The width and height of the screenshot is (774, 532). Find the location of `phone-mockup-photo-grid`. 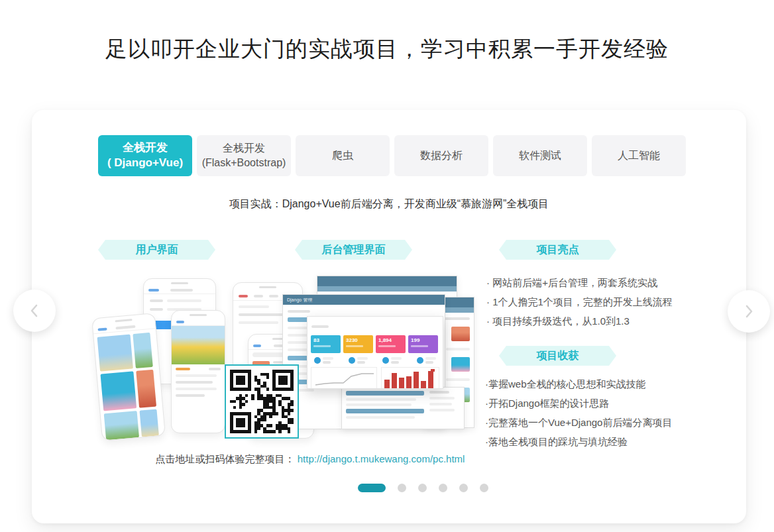

phone-mockup-photo-grid is located at coordinates (129, 377).